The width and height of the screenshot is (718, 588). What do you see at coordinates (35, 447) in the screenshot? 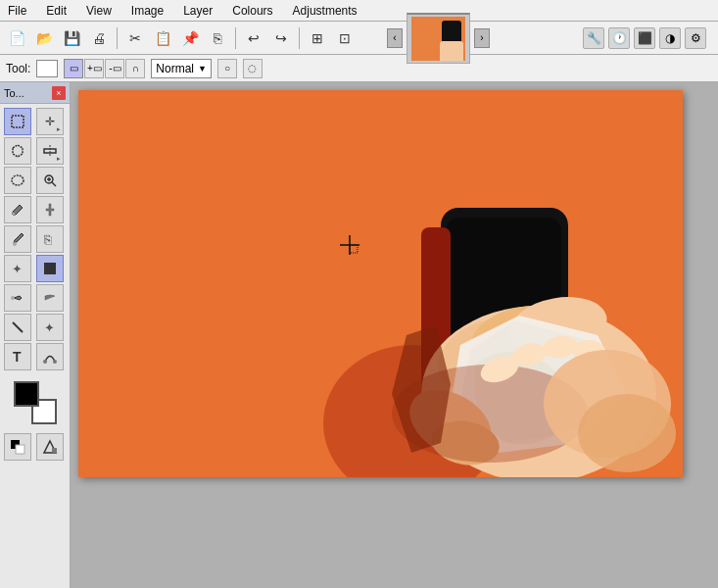
I see `shape-tools` at bounding box center [35, 447].